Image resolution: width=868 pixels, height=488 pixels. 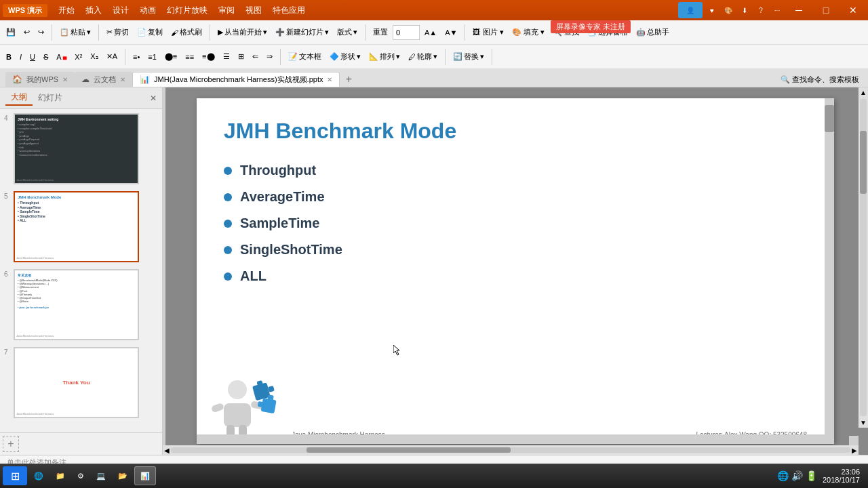 What do you see at coordinates (829, 119) in the screenshot?
I see `canvas-vscroll-thumb` at bounding box center [829, 119].